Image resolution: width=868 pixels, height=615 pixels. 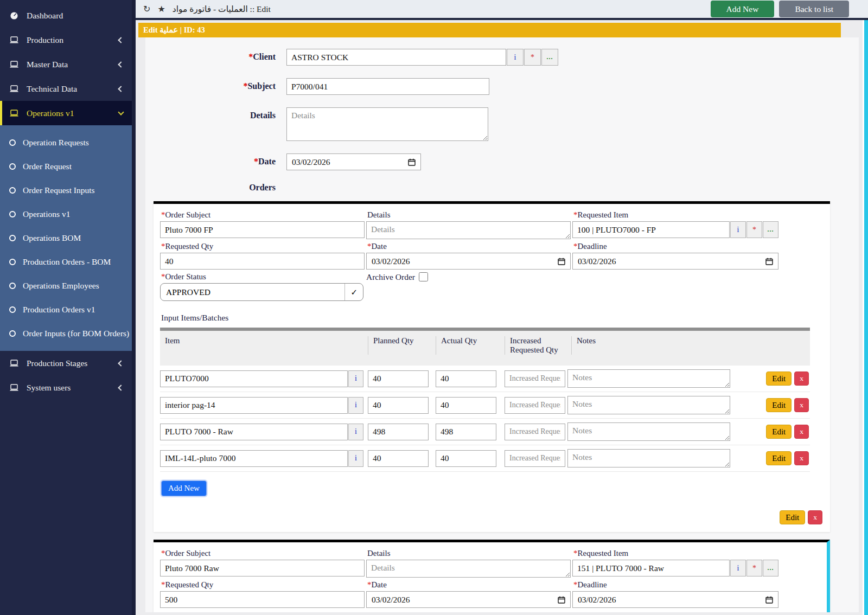 What do you see at coordinates (66, 166) in the screenshot?
I see `submenu-item-order-request: Order Request` at bounding box center [66, 166].